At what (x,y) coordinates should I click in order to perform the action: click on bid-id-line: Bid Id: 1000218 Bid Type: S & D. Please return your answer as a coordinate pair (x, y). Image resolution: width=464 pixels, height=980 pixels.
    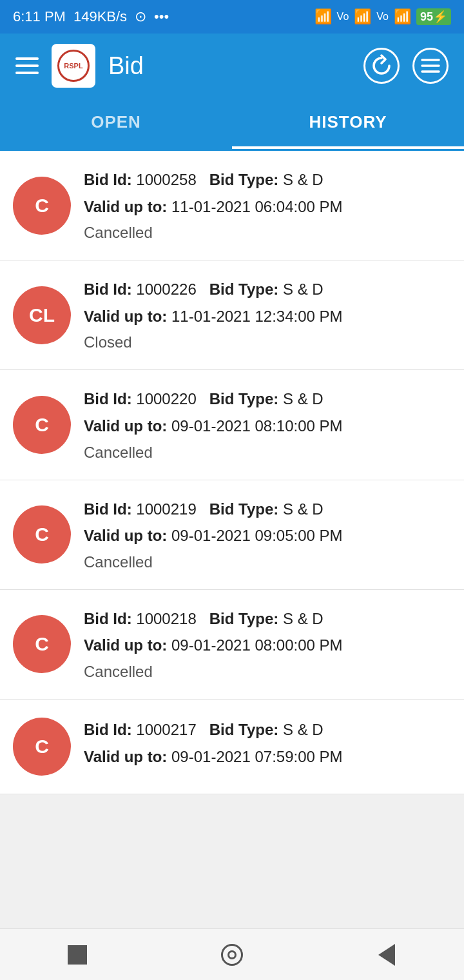
    Looking at the image, I should click on (267, 619).